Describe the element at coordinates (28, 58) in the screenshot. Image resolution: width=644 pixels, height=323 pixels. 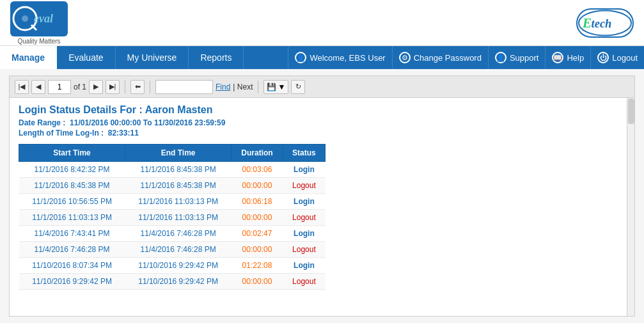
I see `nav-manage: Manage` at that location.